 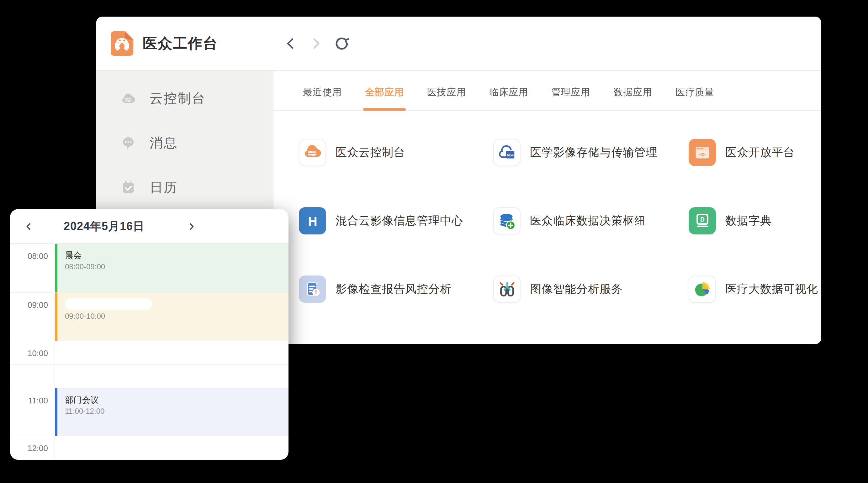 What do you see at coordinates (122, 44) in the screenshot?
I see `app-logo-icon` at bounding box center [122, 44].